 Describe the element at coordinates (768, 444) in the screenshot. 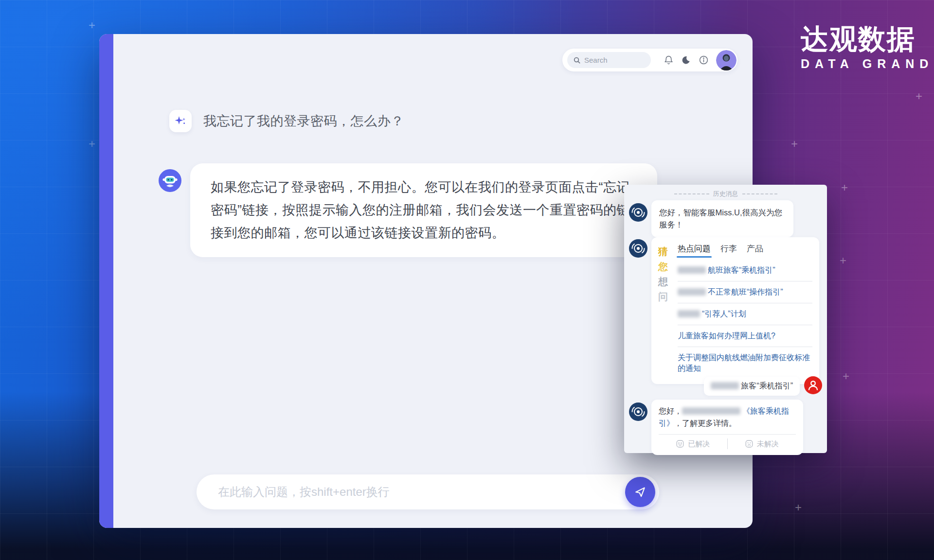

I see `unresolved-label: 未解决` at that location.